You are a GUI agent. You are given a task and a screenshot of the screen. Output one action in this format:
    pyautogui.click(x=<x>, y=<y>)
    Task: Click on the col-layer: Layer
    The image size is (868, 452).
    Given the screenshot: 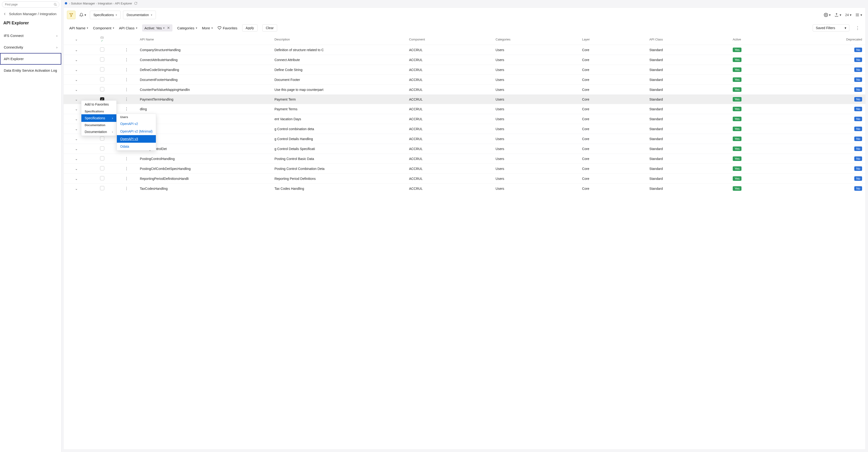 What is the action you would take?
    pyautogui.click(x=614, y=39)
    